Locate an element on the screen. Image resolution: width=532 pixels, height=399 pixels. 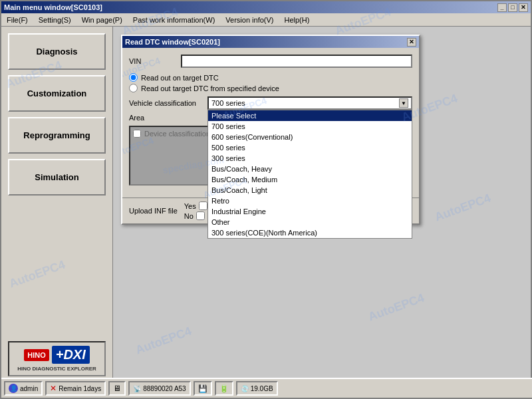
hino-subtitle: HINO DIAGNOSTIC EXPLORER is located at coordinates (57, 368).